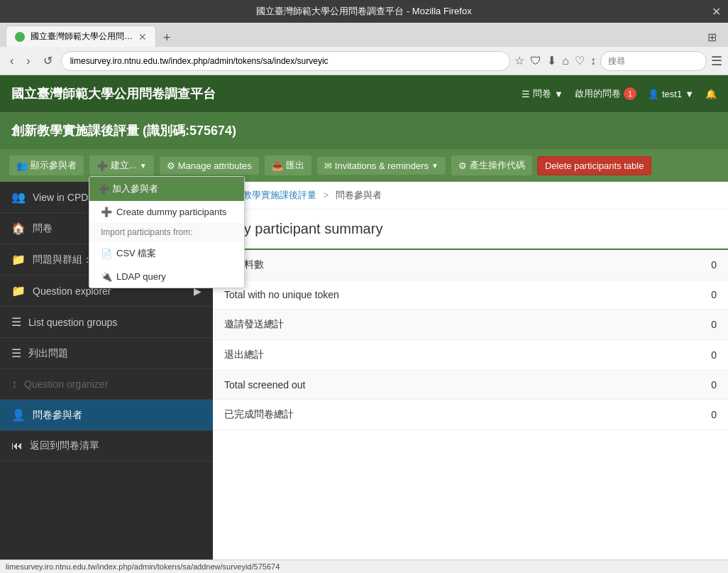 Image resolution: width=728 pixels, height=573 pixels. What do you see at coordinates (106, 254) in the screenshot?
I see `csv-icon: 📄` at bounding box center [106, 254].